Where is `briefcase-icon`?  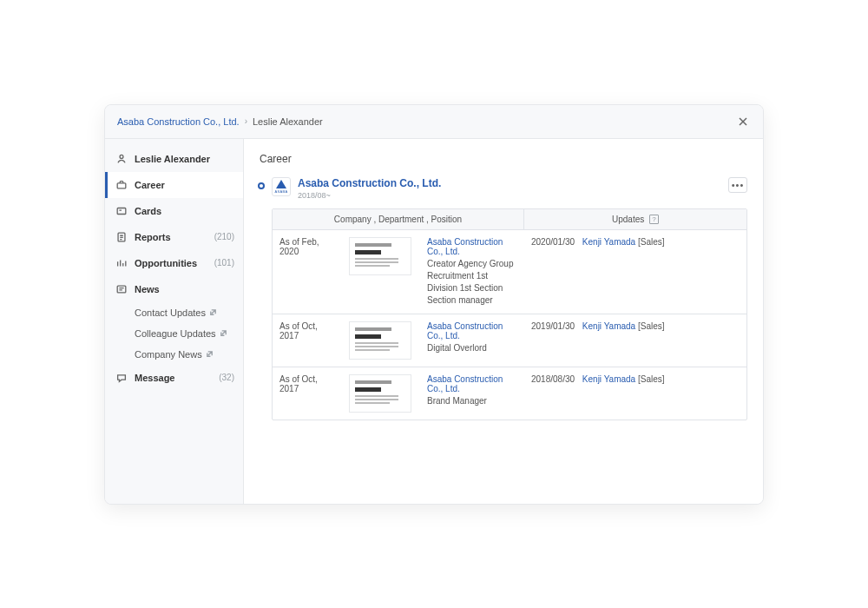 briefcase-icon is located at coordinates (122, 185).